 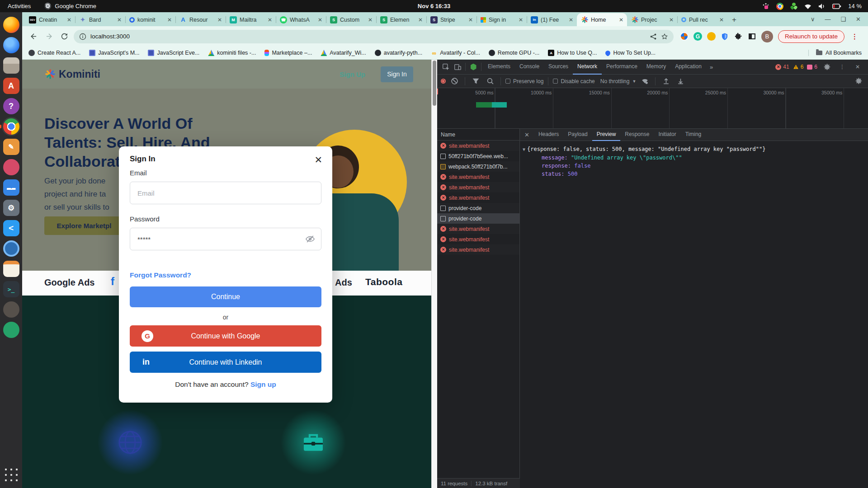 I want to click on grammarly-extension-icon: G, so click(x=698, y=36).